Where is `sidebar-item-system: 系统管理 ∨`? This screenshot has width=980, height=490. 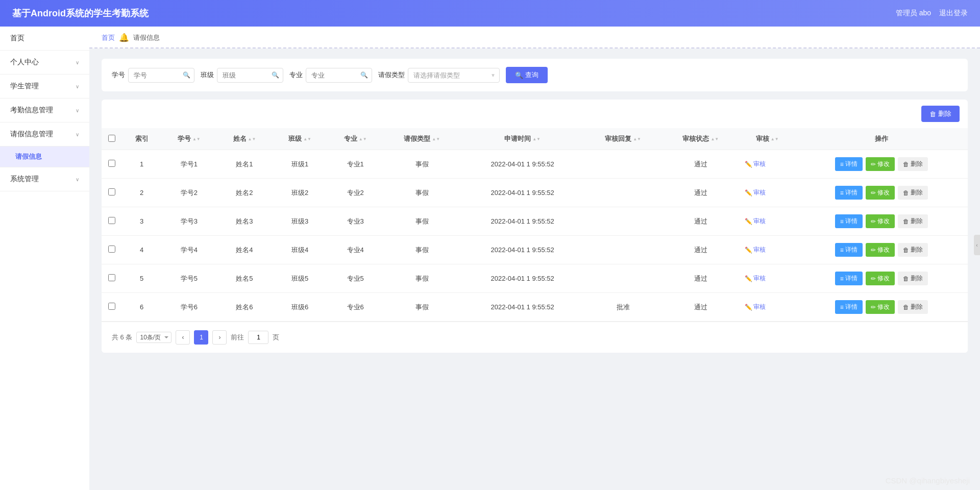
sidebar-item-system: 系统管理 ∨ is located at coordinates (45, 180).